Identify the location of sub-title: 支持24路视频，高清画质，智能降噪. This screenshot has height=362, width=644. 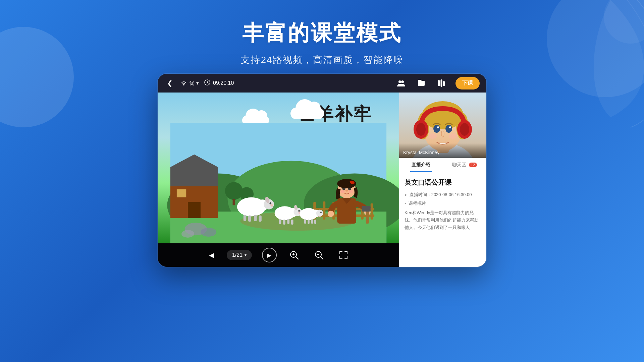
(322, 60).